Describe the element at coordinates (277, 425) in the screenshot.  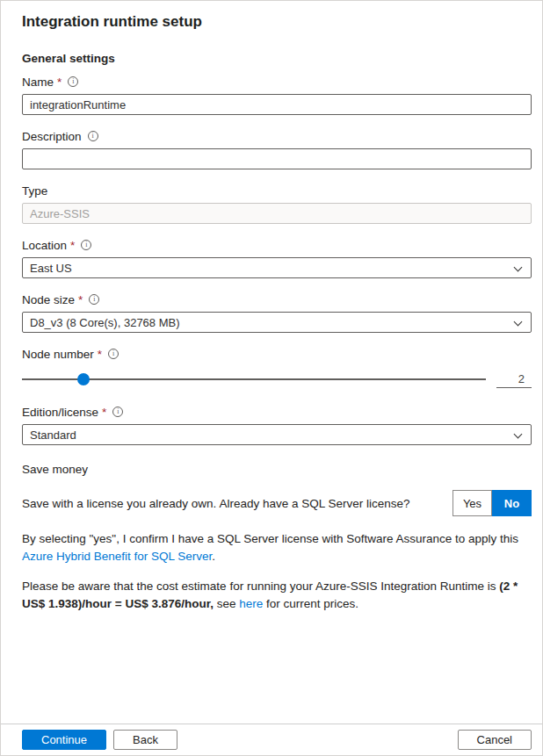
I see `edition-field-group: Edition/license * Standard` at that location.